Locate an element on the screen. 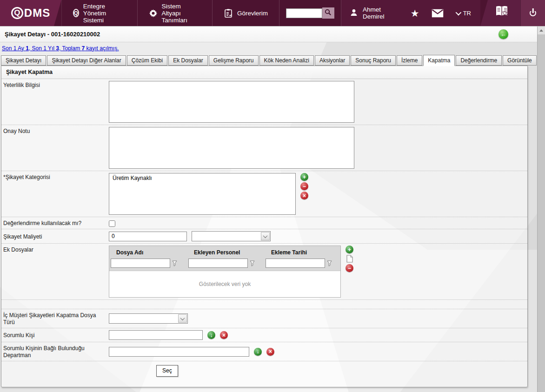 This screenshot has height=392, width=545. help-book-icon is located at coordinates (502, 13).